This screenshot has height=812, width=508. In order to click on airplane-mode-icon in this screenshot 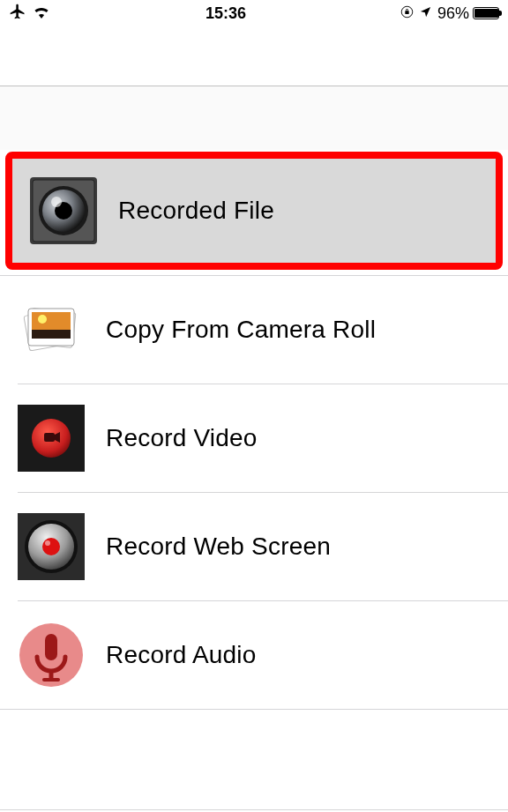, I will do `click(18, 14)`.